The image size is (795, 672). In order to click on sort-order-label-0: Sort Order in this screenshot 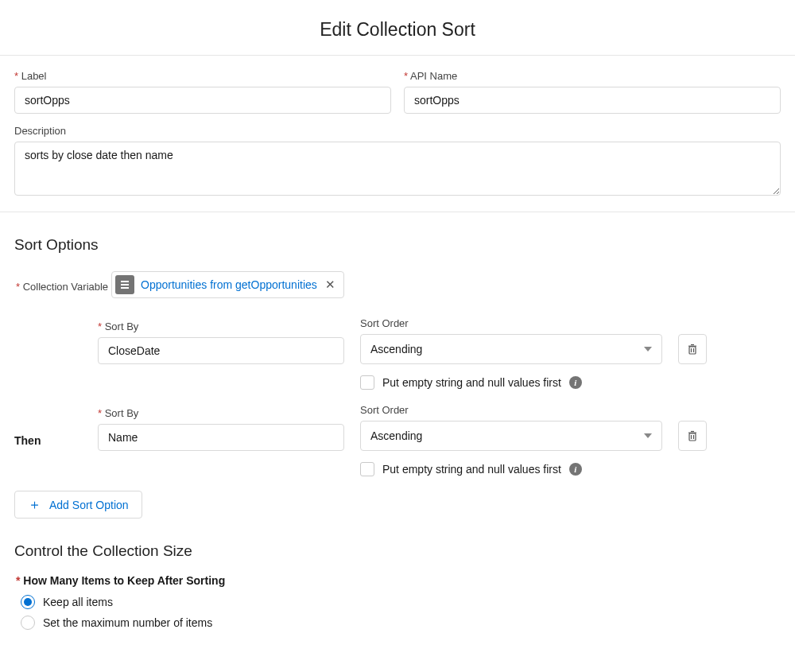, I will do `click(511, 323)`.